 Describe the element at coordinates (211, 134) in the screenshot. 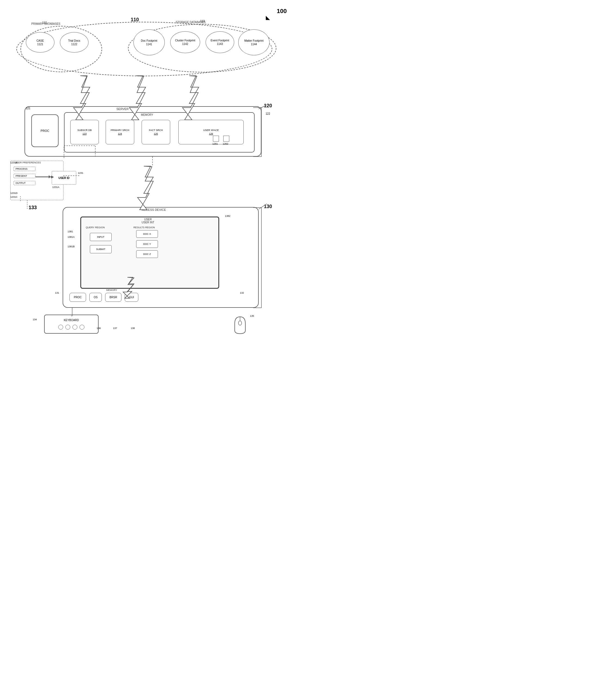

I see `user-xface-ref: 126` at that location.